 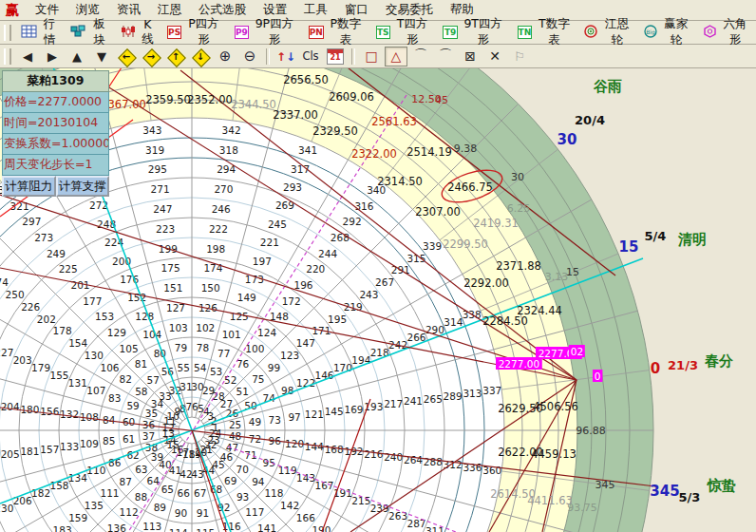 I want to click on sectors-button: 板块, so click(x=89, y=32).